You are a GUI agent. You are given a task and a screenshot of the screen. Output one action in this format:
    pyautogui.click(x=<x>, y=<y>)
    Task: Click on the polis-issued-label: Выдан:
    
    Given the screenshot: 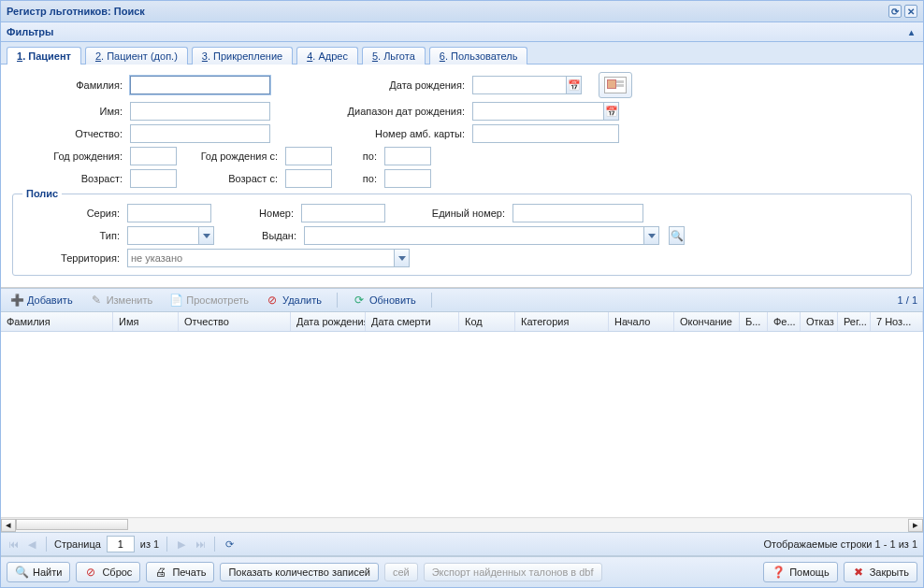 What is the action you would take?
    pyautogui.click(x=259, y=236)
    